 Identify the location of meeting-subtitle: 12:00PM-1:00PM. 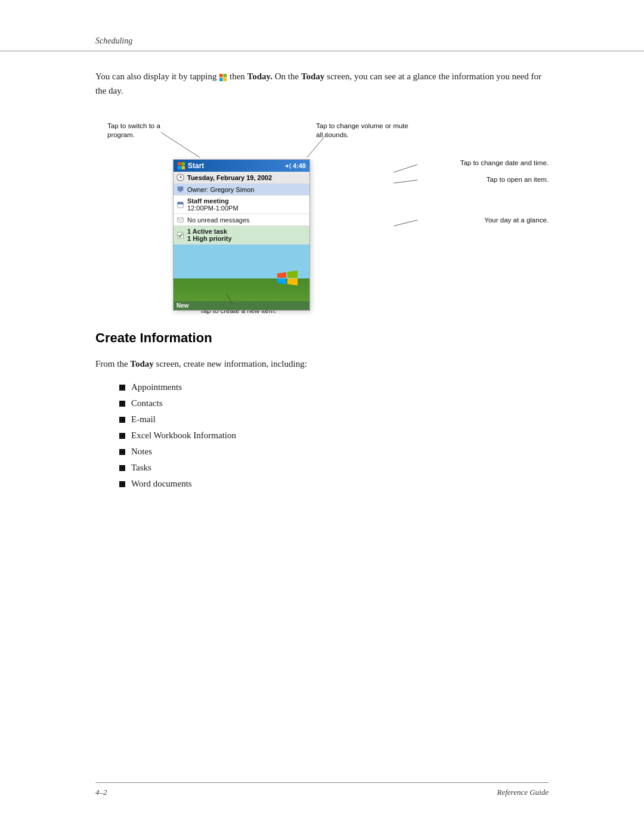
(213, 208).